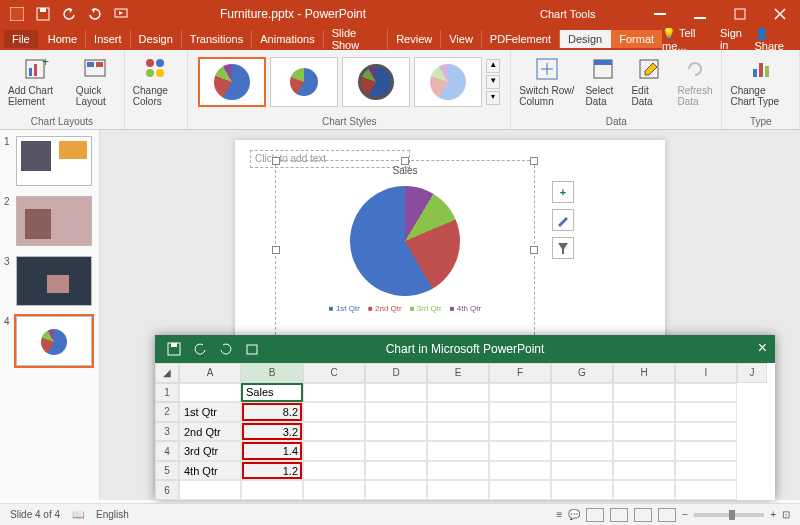 The image size is (800, 525). Describe the element at coordinates (786, 514) in the screenshot. I see `fit-to-window-icon: ⊡` at that location.